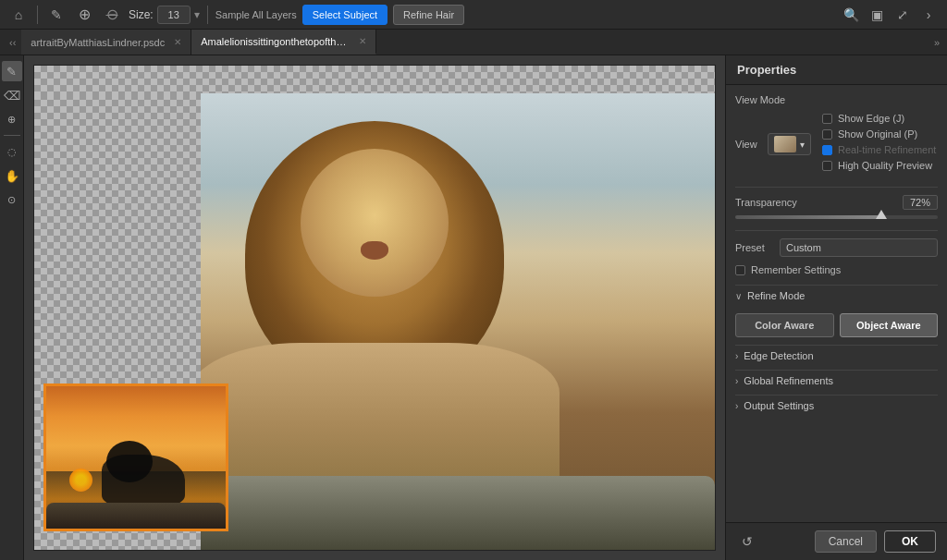 Image resolution: width=947 pixels, height=560 pixels. Describe the element at coordinates (836, 381) in the screenshot. I see `global-refinements-section: › Global Refinements` at that location.